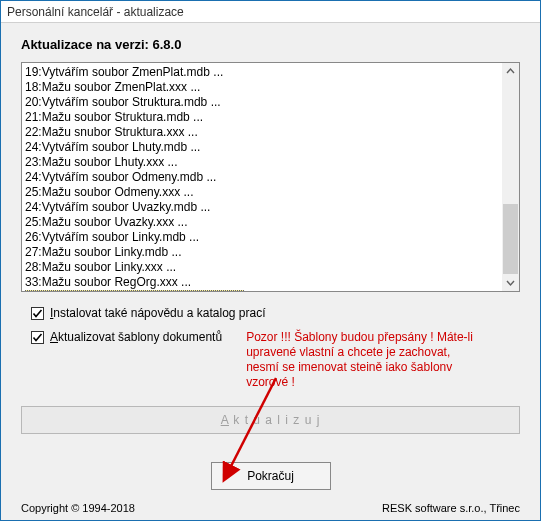 Image resolution: width=541 pixels, height=521 pixels. I want to click on log-line-done: Aktualizace na verzi 6.8.0 provedena ...…, so click(134, 290).